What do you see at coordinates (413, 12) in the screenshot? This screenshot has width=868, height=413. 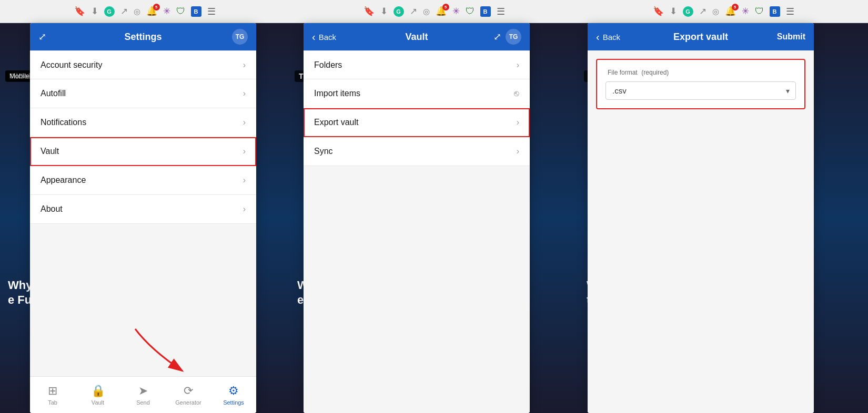 I see `share-icon-2: ↗` at bounding box center [413, 12].